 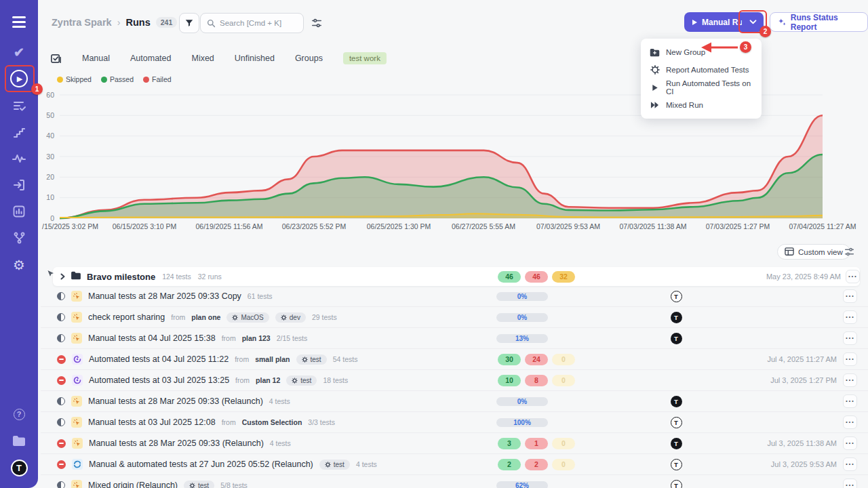 I want to click on view-settings-icon, so click(x=849, y=253).